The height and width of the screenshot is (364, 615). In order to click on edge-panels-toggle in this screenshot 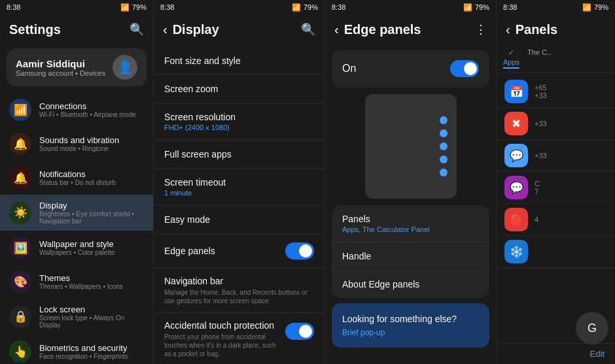, I will do `click(300, 251)`.